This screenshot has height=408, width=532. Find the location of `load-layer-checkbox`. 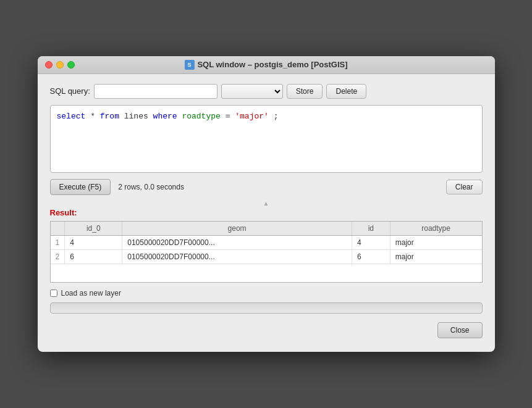

load-layer-checkbox is located at coordinates (54, 293).